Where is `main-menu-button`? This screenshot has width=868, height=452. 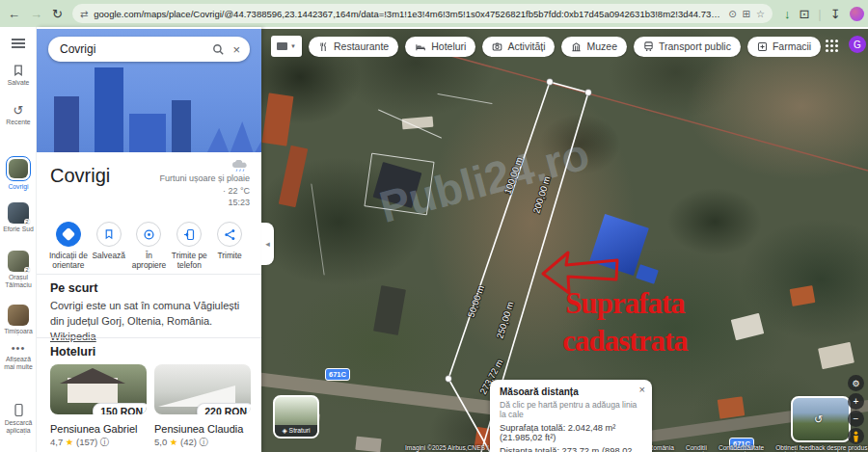 main-menu-button is located at coordinates (18, 43).